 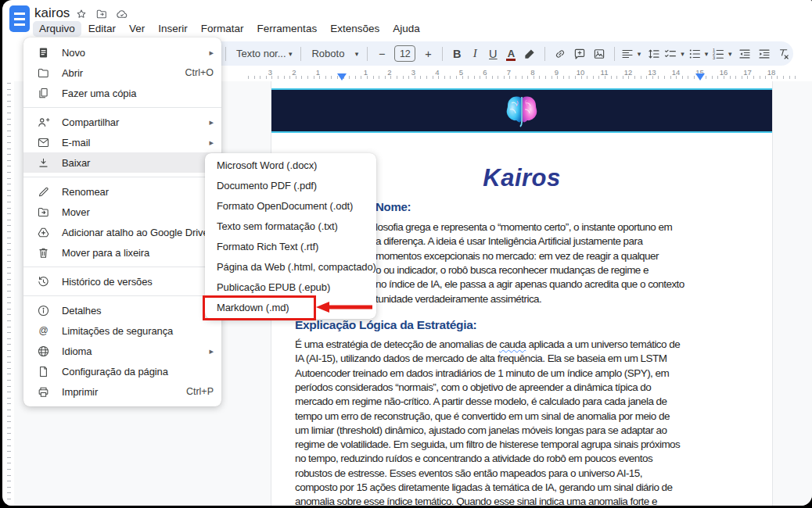 What do you see at coordinates (222, 29) in the screenshot?
I see `menubar-item-formatar: Formatar` at bounding box center [222, 29].